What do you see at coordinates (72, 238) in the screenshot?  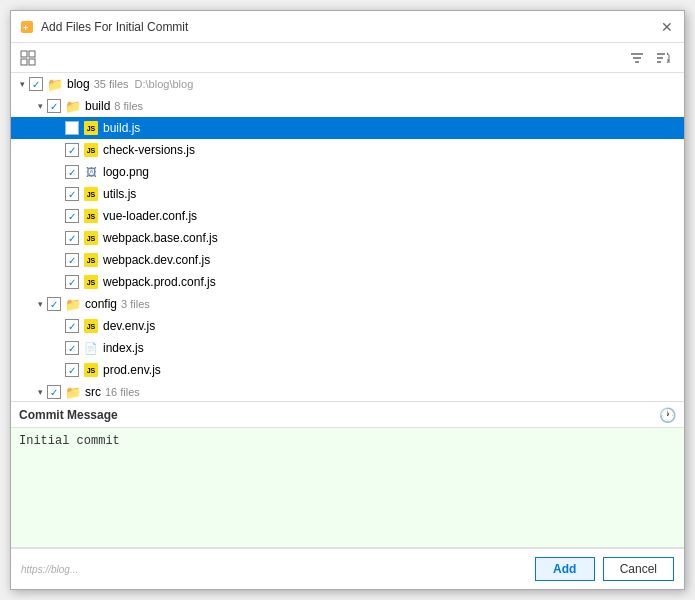 I see `checkbox-webpack-base` at bounding box center [72, 238].